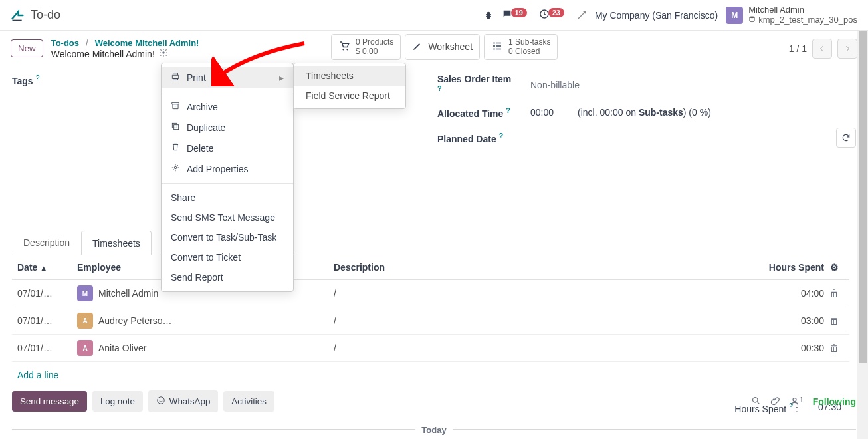 The image size is (868, 439). I want to click on menu-archive: Archive, so click(227, 106).